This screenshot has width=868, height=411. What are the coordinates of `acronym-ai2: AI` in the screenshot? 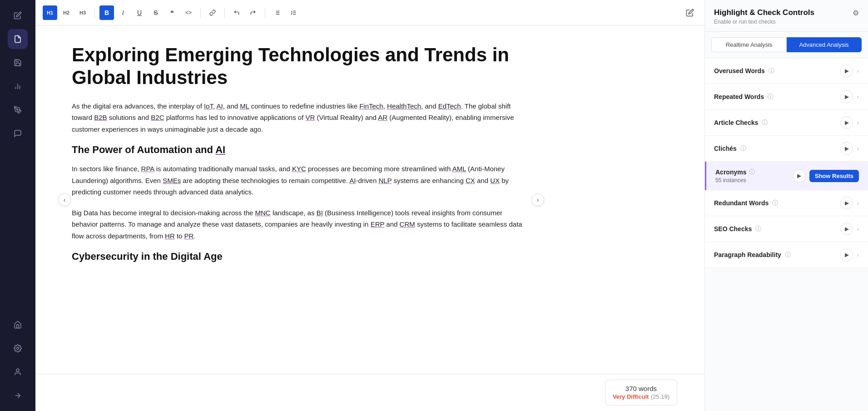 It's located at (352, 181).